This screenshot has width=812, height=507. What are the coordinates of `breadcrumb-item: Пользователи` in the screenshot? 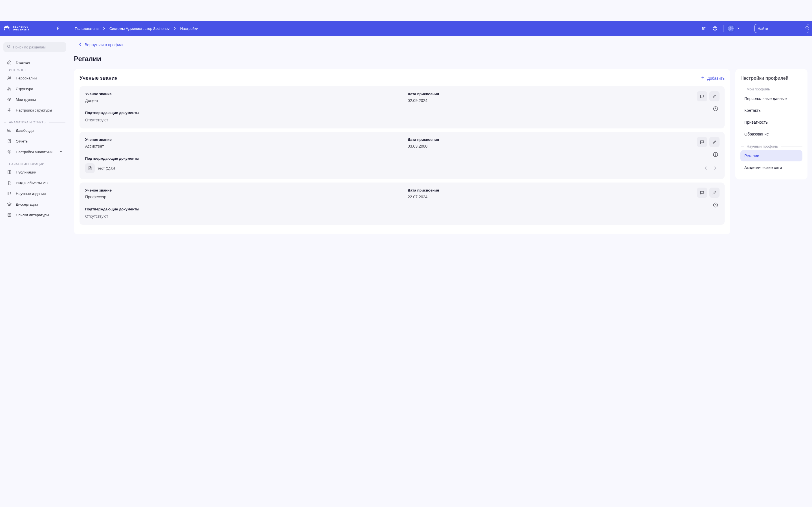 It's located at (87, 29).